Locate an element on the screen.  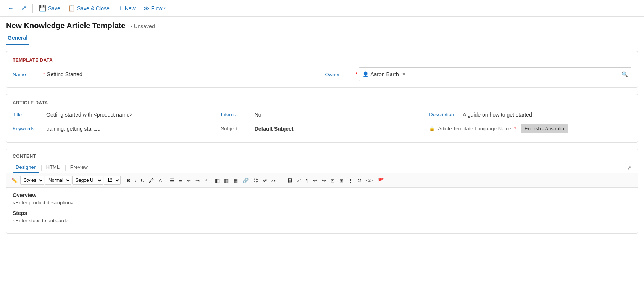
overview-heading: Overview is located at coordinates (322, 195).